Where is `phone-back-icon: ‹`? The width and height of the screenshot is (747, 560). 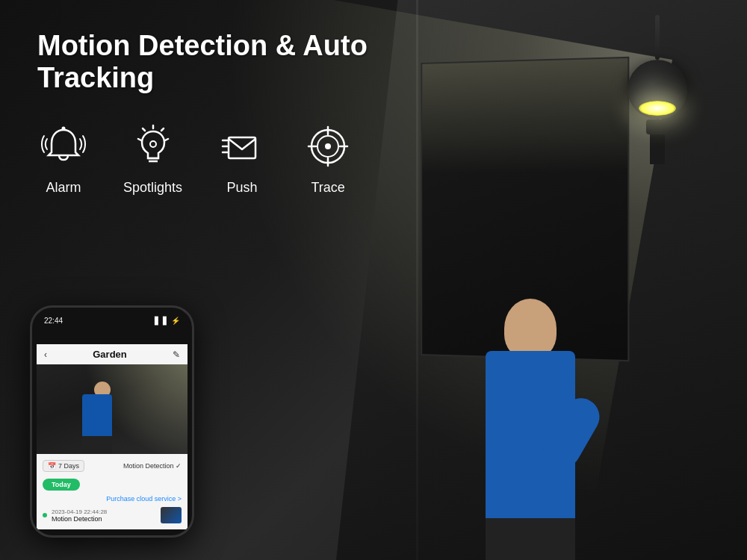
phone-back-icon: ‹ is located at coordinates (46, 355).